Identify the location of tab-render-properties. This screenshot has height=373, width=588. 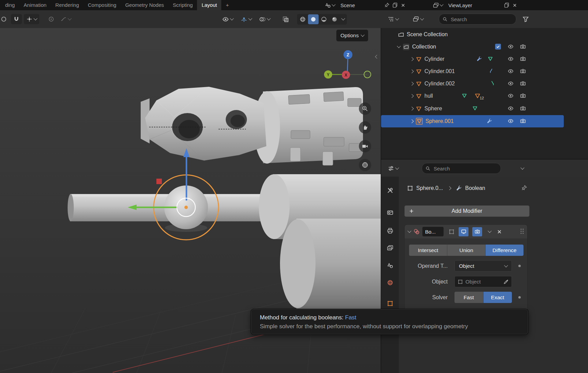
(390, 212).